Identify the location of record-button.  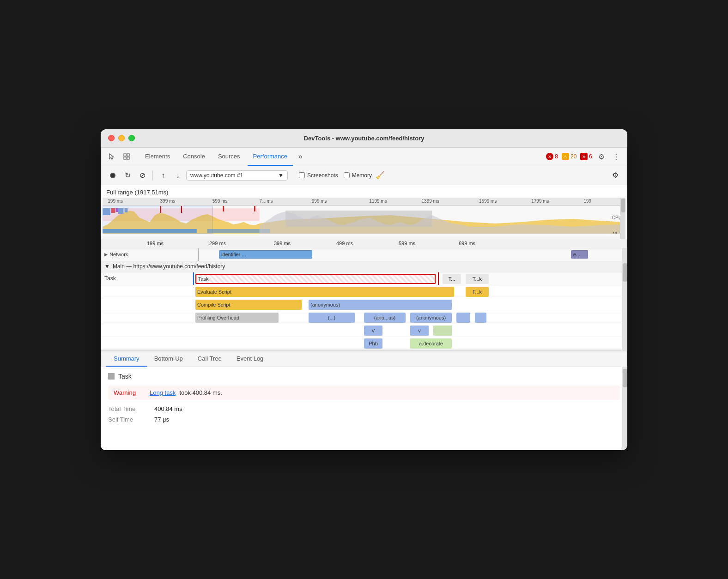
(113, 175).